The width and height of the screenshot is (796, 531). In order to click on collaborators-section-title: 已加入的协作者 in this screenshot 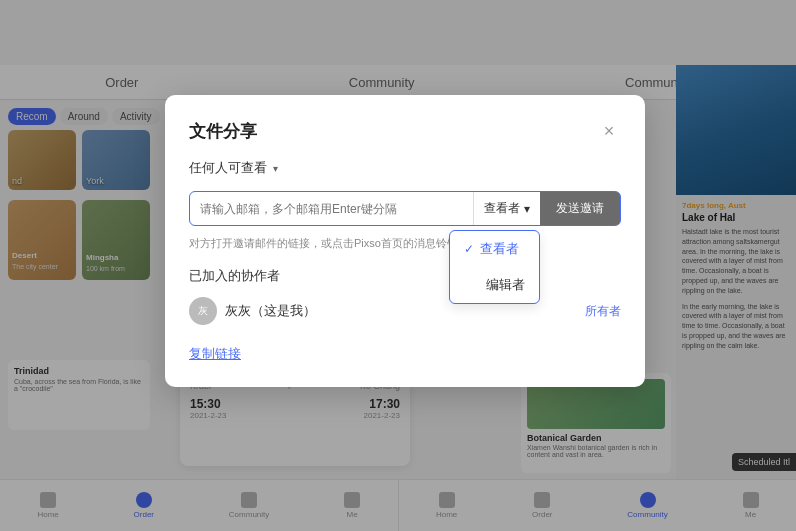, I will do `click(405, 276)`.